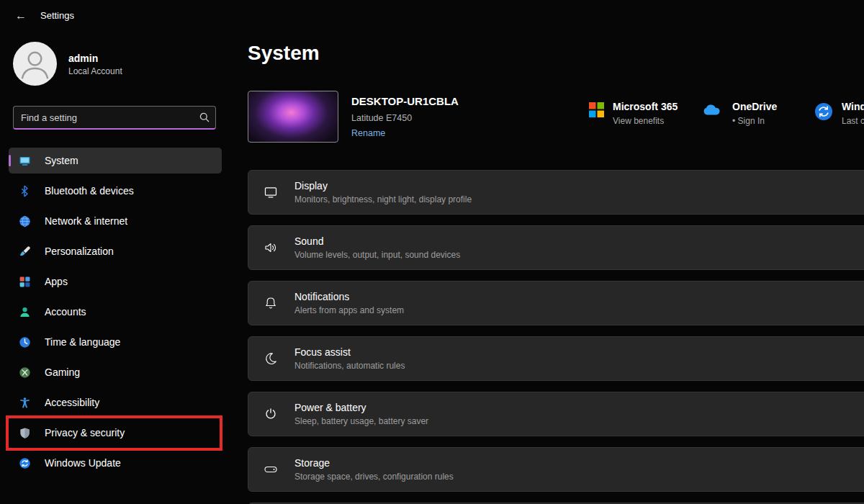 The image size is (864, 504). What do you see at coordinates (556, 192) in the screenshot?
I see `card-display: Display Monitors, brightness, night ligh…` at bounding box center [556, 192].